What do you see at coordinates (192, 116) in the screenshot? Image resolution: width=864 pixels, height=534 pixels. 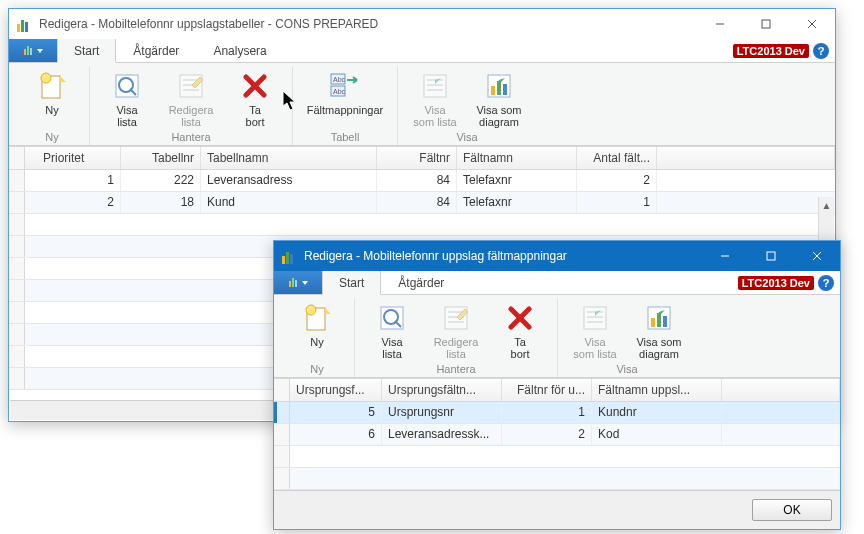 I see `edit-list-label: Redigera lista` at bounding box center [192, 116].